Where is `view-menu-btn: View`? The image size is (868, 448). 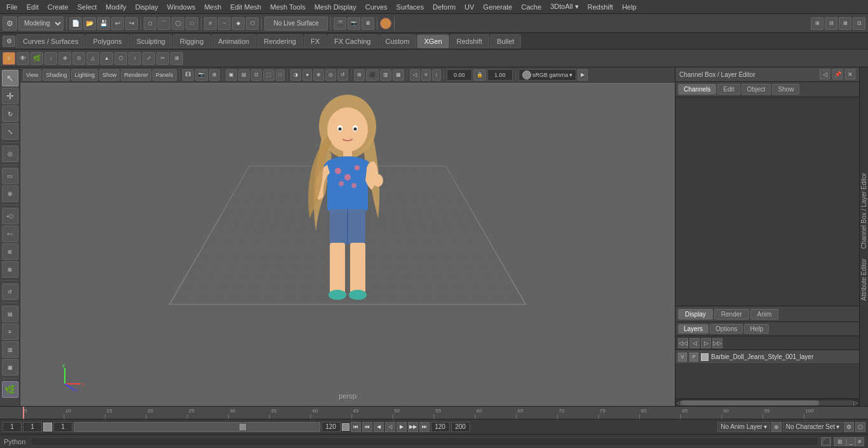
view-menu-btn: View is located at coordinates (32, 75).